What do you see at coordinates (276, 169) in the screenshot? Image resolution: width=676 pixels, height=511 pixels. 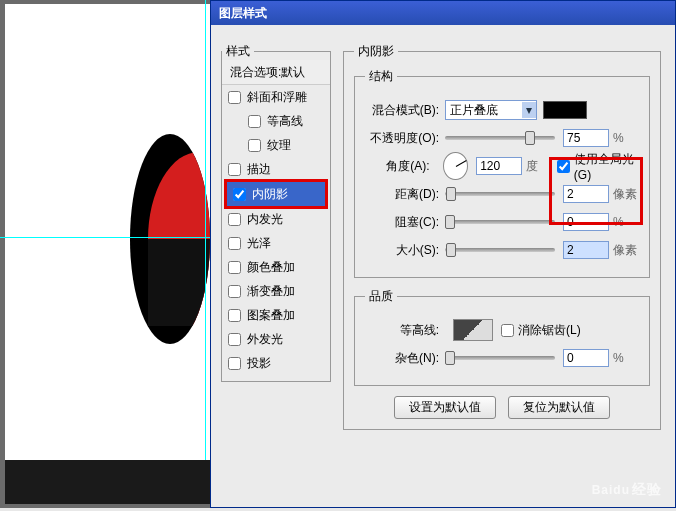 I see `stroke-item: 描边` at bounding box center [276, 169].